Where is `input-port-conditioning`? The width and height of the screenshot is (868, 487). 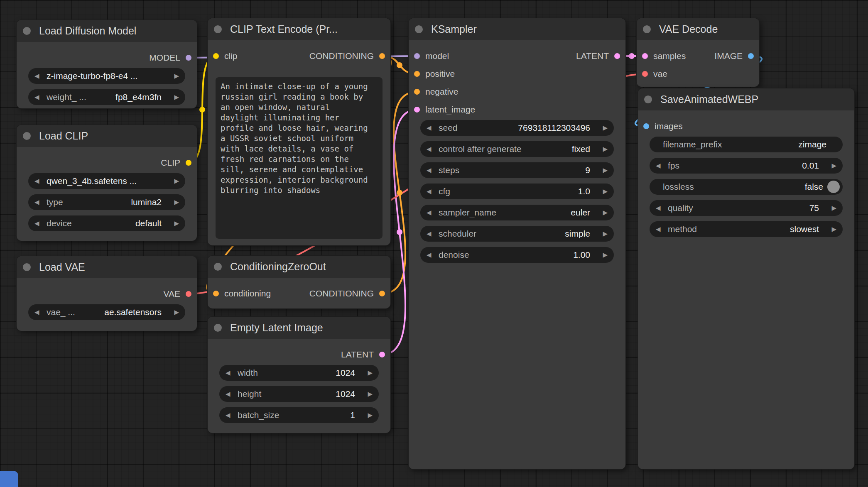 input-port-conditioning is located at coordinates (216, 294).